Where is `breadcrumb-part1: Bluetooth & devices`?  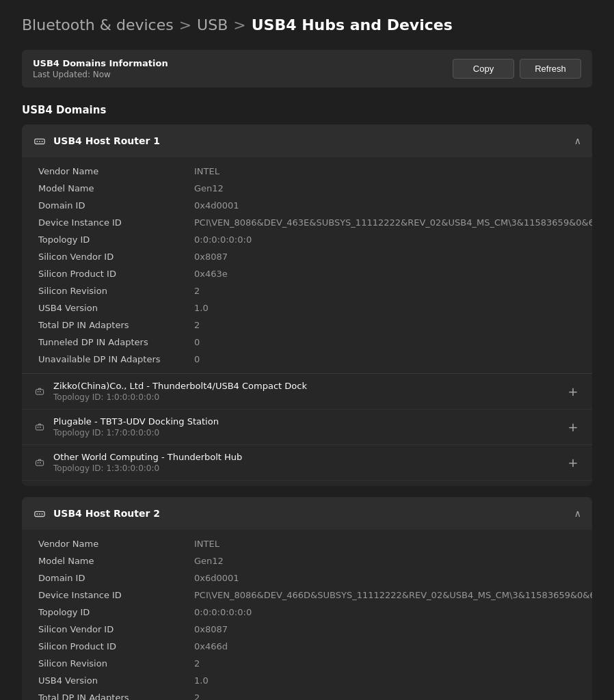 breadcrumb-part1: Bluetooth & devices is located at coordinates (98, 25).